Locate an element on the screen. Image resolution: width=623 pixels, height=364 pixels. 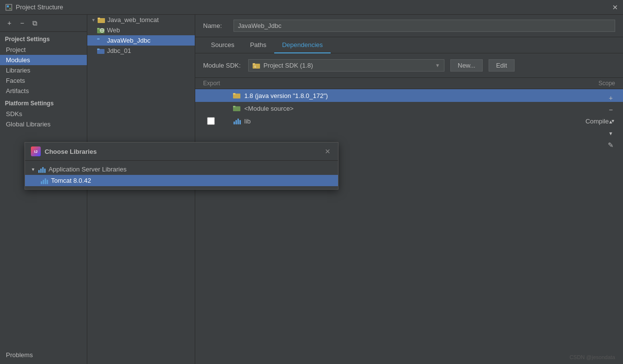
dependency-name: lib is located at coordinates (405, 121).